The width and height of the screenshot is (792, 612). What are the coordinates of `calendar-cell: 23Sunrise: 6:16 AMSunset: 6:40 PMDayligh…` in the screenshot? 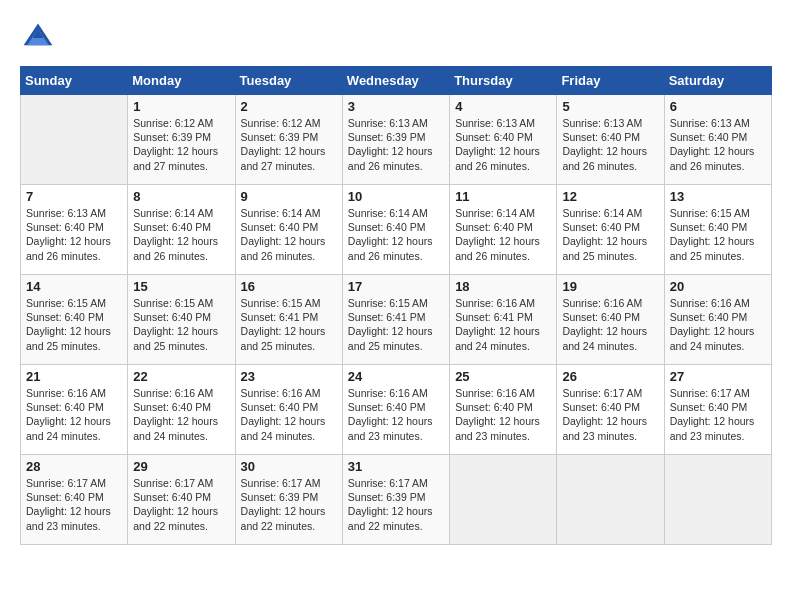 It's located at (288, 410).